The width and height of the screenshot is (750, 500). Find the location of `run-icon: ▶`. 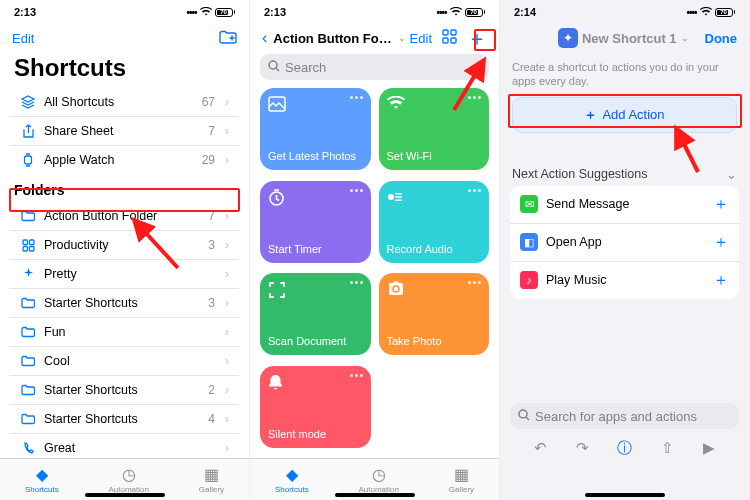

run-icon: ▶ is located at coordinates (709, 448).